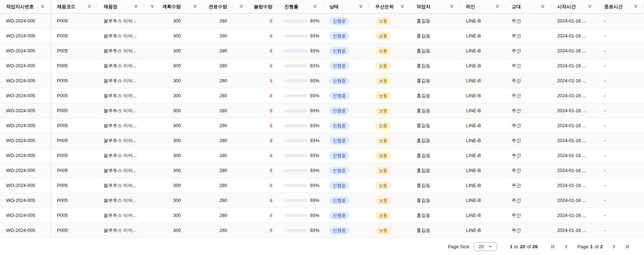 This screenshot has height=255, width=644. Describe the element at coordinates (210, 6) in the screenshot. I see `column-header-completed-qty: 완료수량` at that location.